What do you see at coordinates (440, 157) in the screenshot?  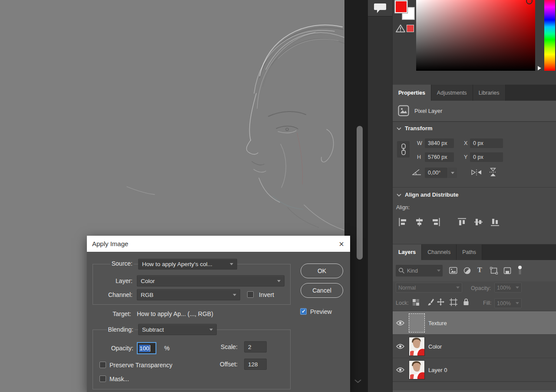 I see `height-field: 5760 px` at bounding box center [440, 157].